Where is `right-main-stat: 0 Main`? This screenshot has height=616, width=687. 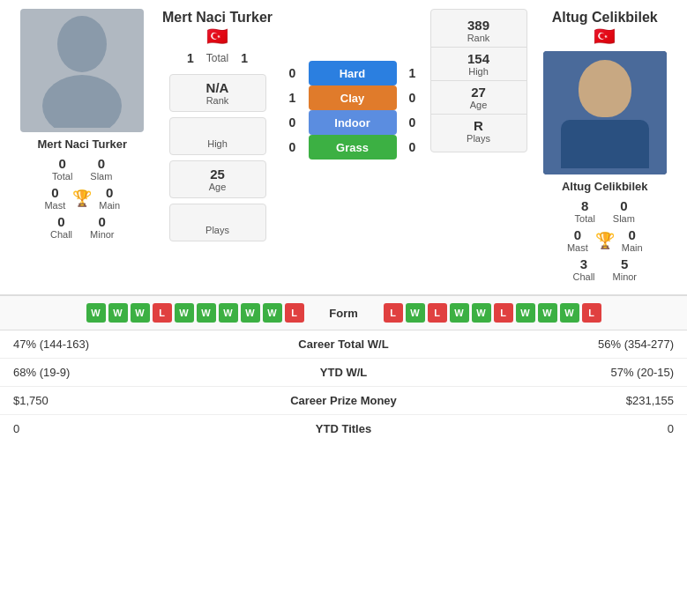 right-main-stat: 0 Main is located at coordinates (632, 240).